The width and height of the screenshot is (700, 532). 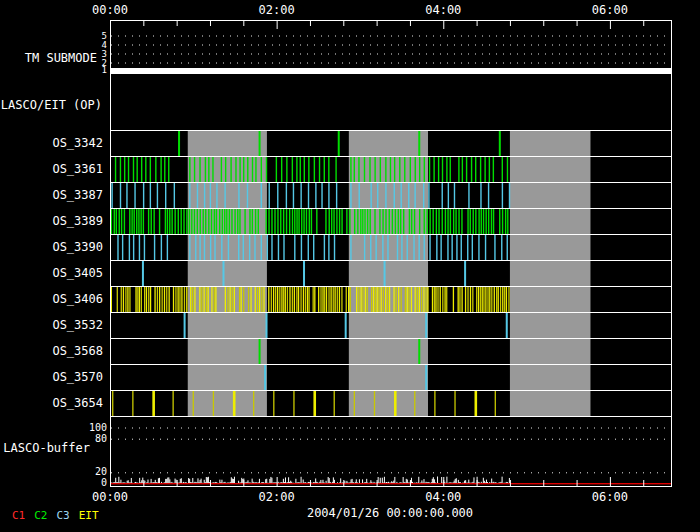 I want to click on legend-item-c1: C1, so click(x=18, y=516).